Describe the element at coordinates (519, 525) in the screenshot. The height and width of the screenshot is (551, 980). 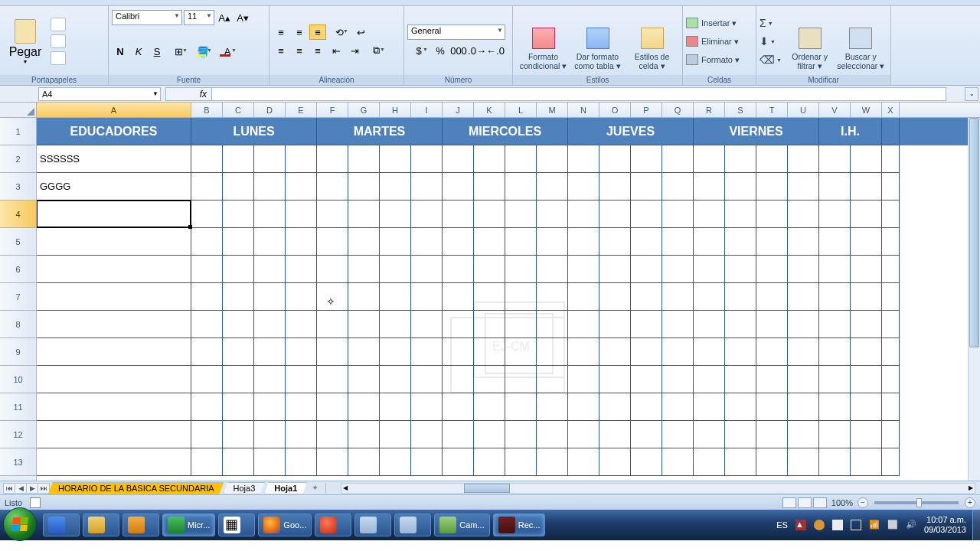
I see `taskbar-item: Rec...` at that location.